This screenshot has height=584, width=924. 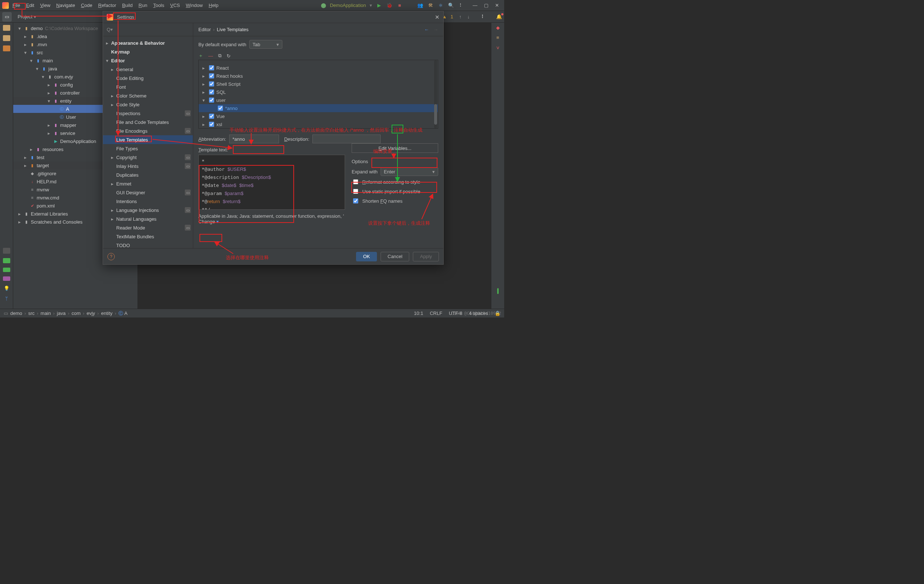 I want to click on settings-item-code-style: ▸Code Style, so click(x=148, y=104).